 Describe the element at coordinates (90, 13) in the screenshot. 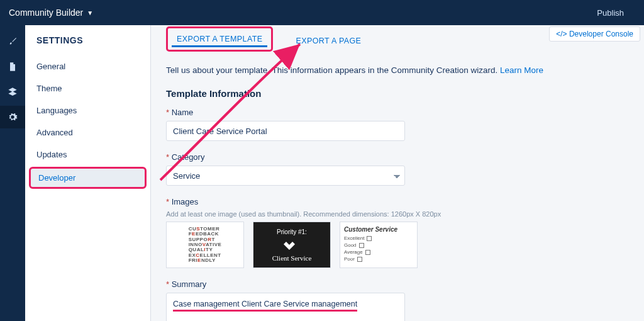

I see `caret-down-icon: ▼` at that location.